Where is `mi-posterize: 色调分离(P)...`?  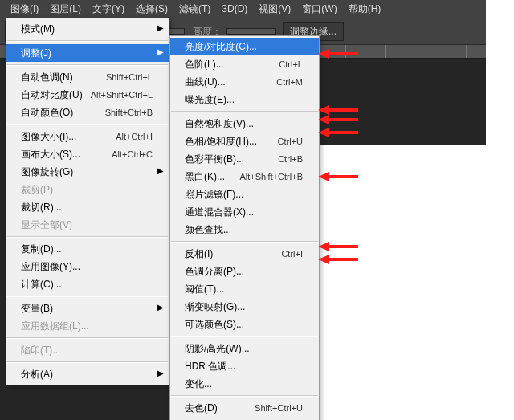 mi-posterize: 色调分离(P)... is located at coordinates (244, 271).